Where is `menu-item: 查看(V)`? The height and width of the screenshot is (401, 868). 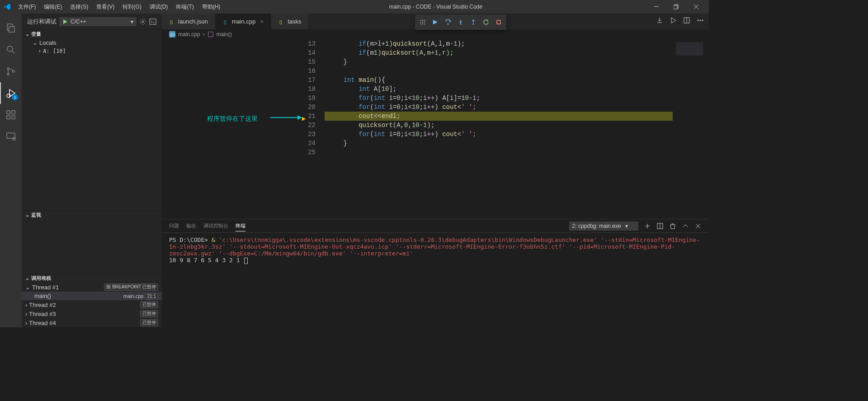
menu-item: 查看(V) is located at coordinates (105, 7).